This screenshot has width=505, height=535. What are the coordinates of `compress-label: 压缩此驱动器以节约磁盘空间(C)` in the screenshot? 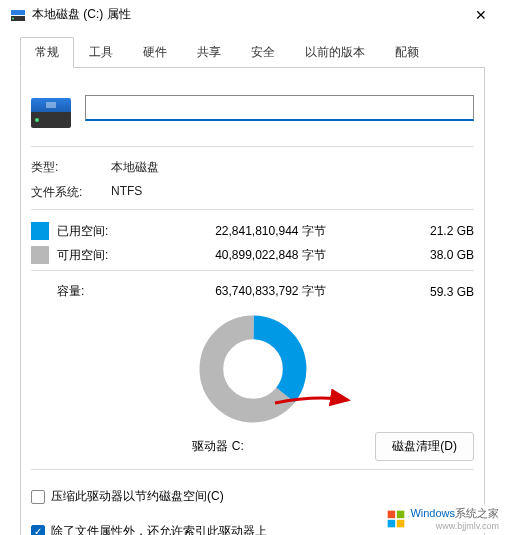 It's located at (138, 496).